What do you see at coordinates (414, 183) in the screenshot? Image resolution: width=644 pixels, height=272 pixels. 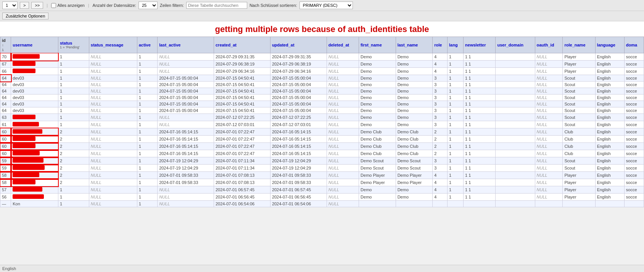 I see `table-cell: Demo Player` at bounding box center [414, 183].